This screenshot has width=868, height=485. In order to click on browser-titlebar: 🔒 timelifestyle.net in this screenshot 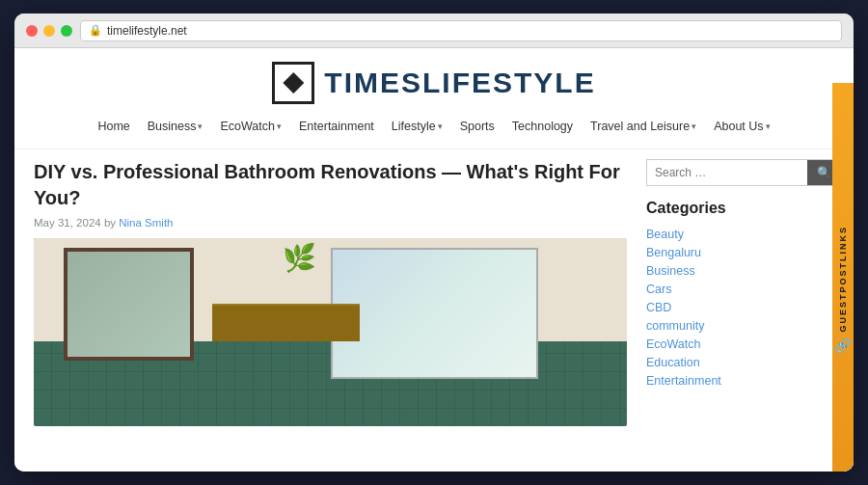, I will do `click(434, 31)`.